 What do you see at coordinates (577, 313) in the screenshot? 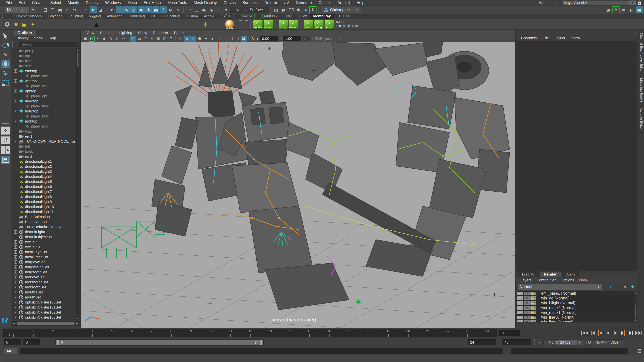
I see `render-layer-row: win_mask1 (Normal)` at bounding box center [577, 313].